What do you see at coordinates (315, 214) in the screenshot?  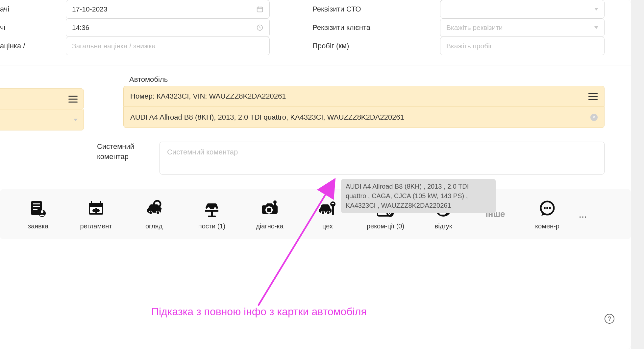 I see `tabs-bar: заявка регламент огляд пости (1) діагно-` at bounding box center [315, 214].